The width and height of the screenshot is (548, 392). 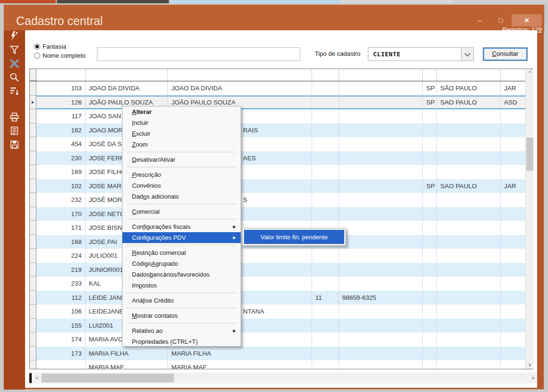 What do you see at coordinates (182, 145) in the screenshot?
I see `menu-item: Zoom` at bounding box center [182, 145].